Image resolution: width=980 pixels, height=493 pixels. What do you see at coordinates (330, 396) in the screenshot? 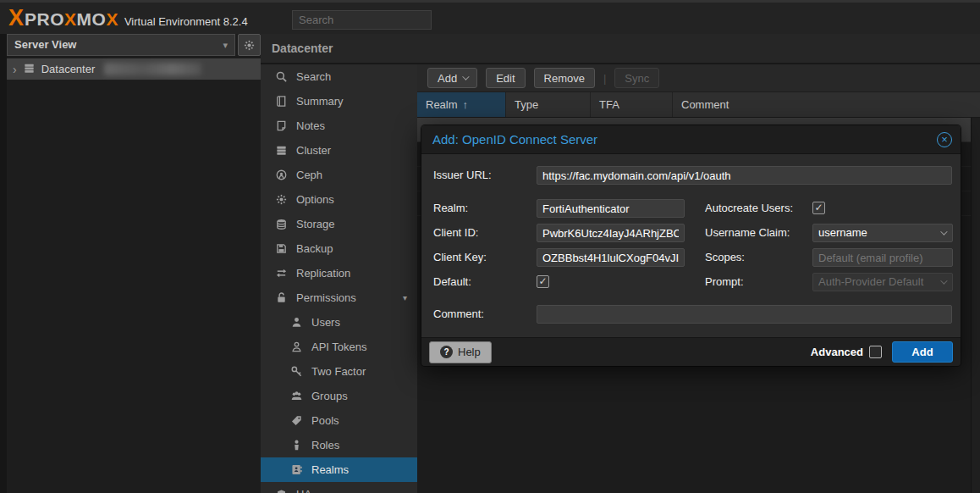
I see `nav-item-label: Groups` at bounding box center [330, 396].